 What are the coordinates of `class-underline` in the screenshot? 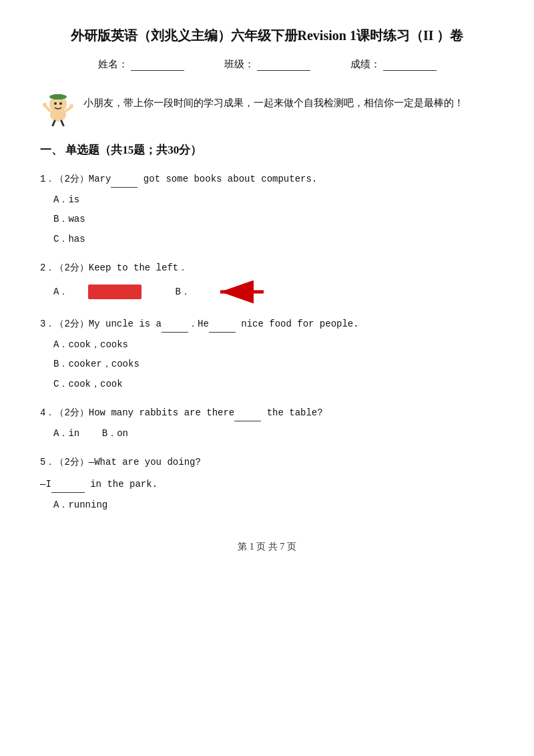 It's located at (284, 65).